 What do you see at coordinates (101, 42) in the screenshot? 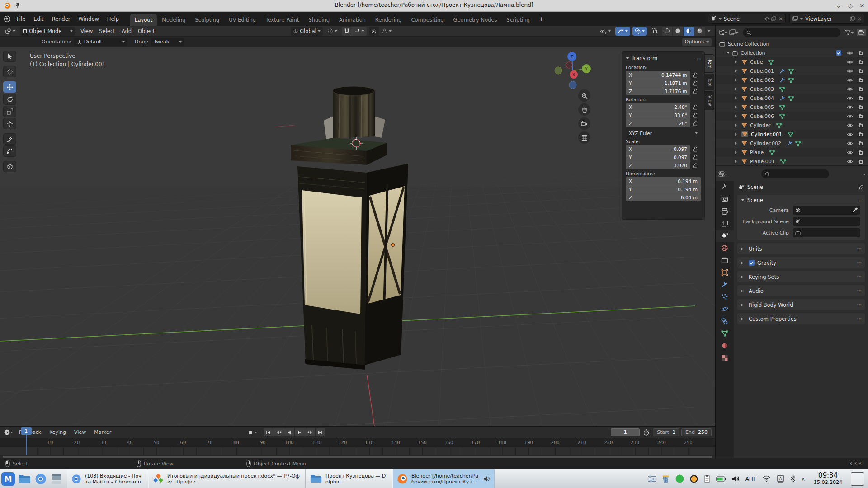
I see `orientation-dropdown: Default` at bounding box center [101, 42].